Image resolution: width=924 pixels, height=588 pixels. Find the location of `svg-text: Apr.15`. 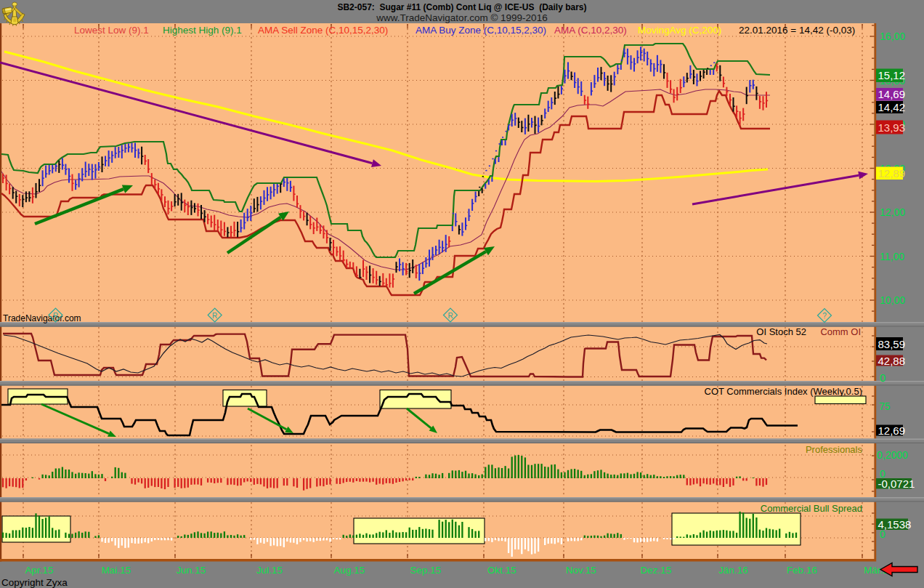

svg-text: Apr.15 is located at coordinates (39, 570).